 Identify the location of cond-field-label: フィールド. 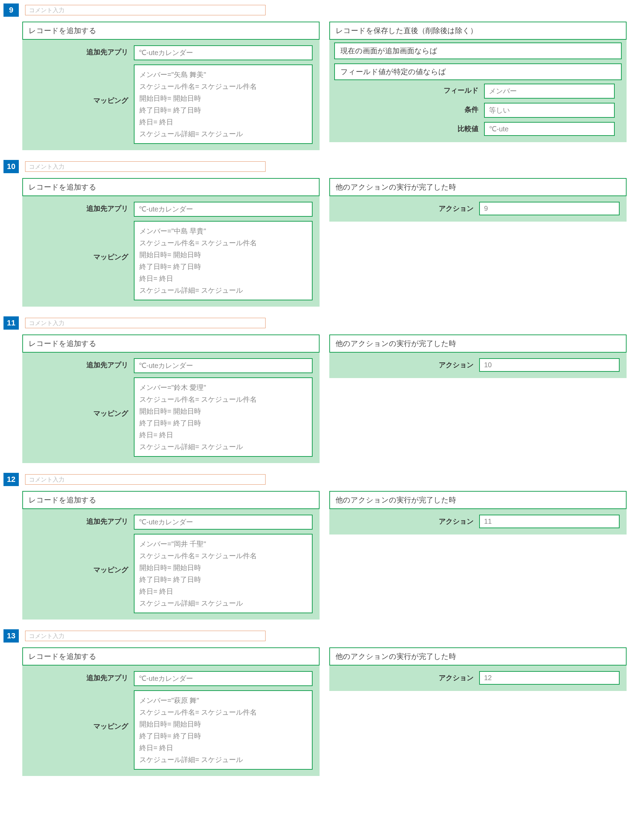
(412, 89).